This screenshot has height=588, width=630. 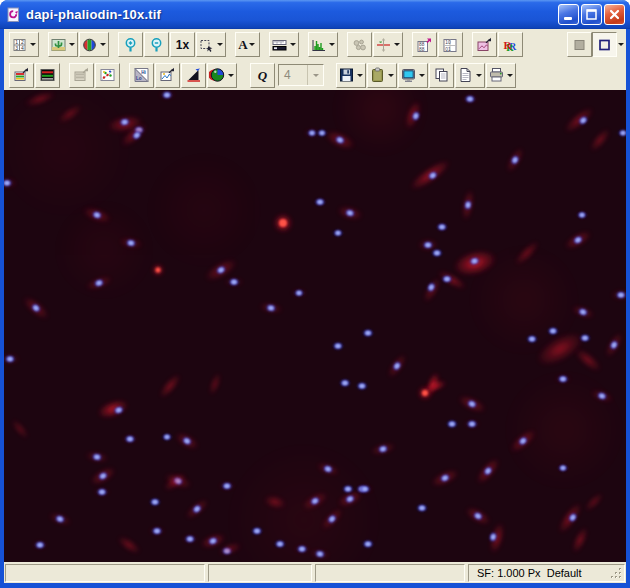 What do you see at coordinates (284, 44) in the screenshot?
I see `measure-button` at bounding box center [284, 44].